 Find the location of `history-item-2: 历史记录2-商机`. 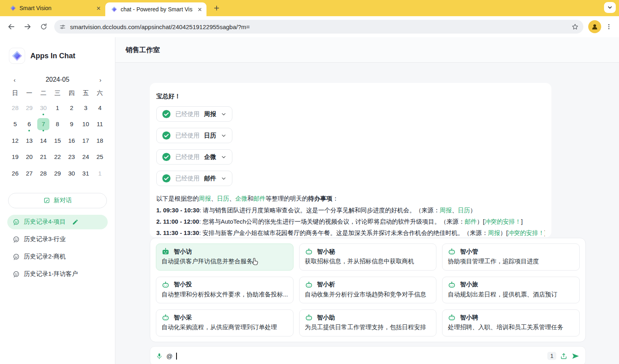

history-item-2: 历史记录2-商机 is located at coordinates (57, 257).